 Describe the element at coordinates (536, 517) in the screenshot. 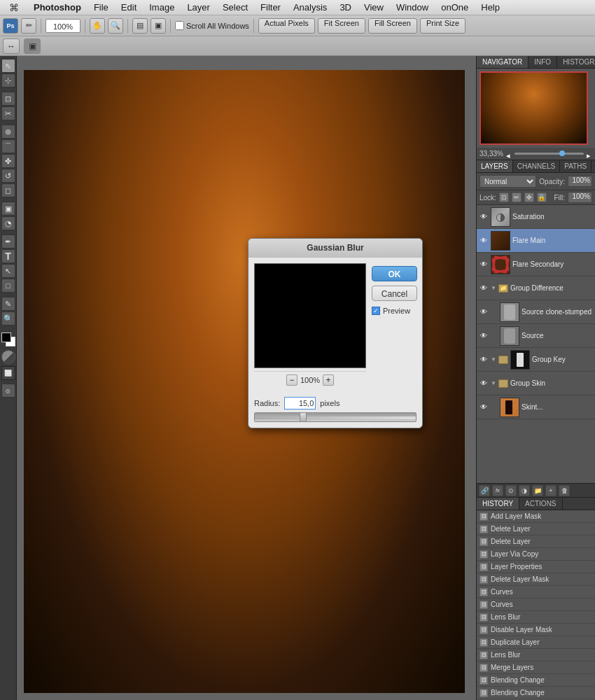

I see `history-item: ⊡ Add Layer Mask` at that location.